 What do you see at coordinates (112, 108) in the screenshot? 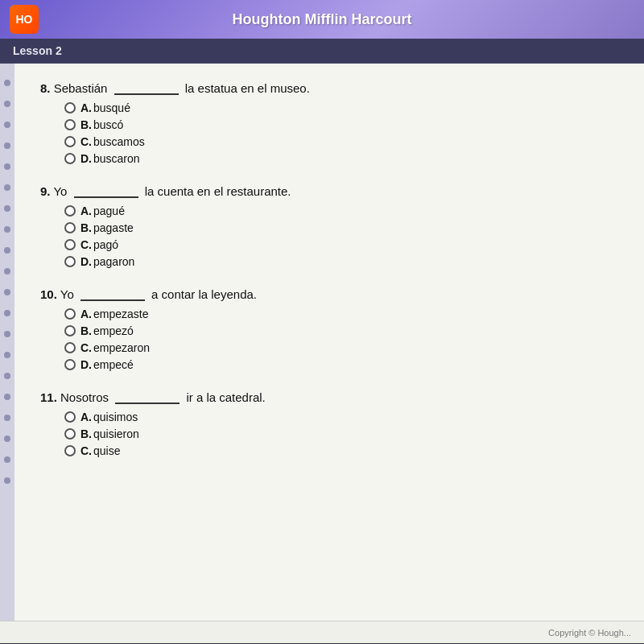
I see `option-text: busqué` at bounding box center [112, 108].